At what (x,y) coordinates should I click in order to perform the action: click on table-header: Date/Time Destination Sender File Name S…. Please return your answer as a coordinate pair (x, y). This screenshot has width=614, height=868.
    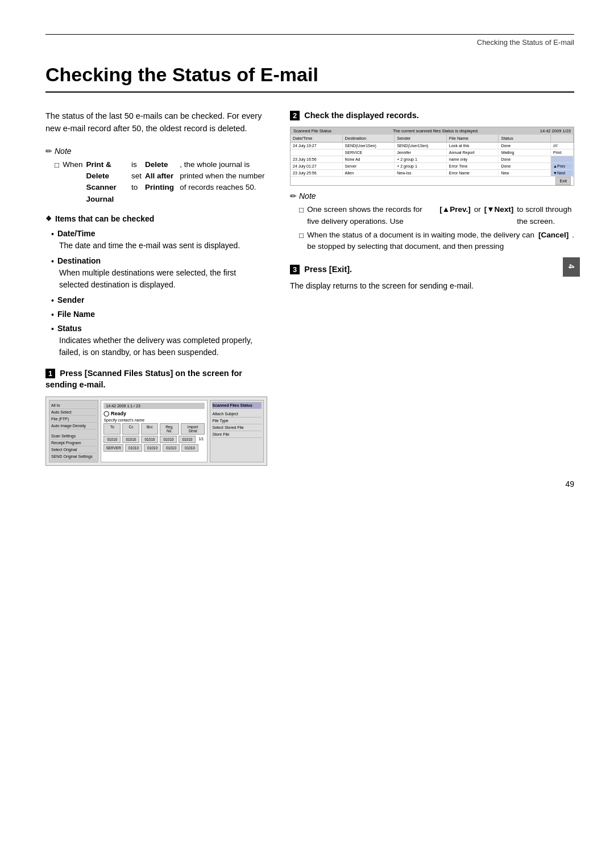
    Looking at the image, I should click on (432, 139).